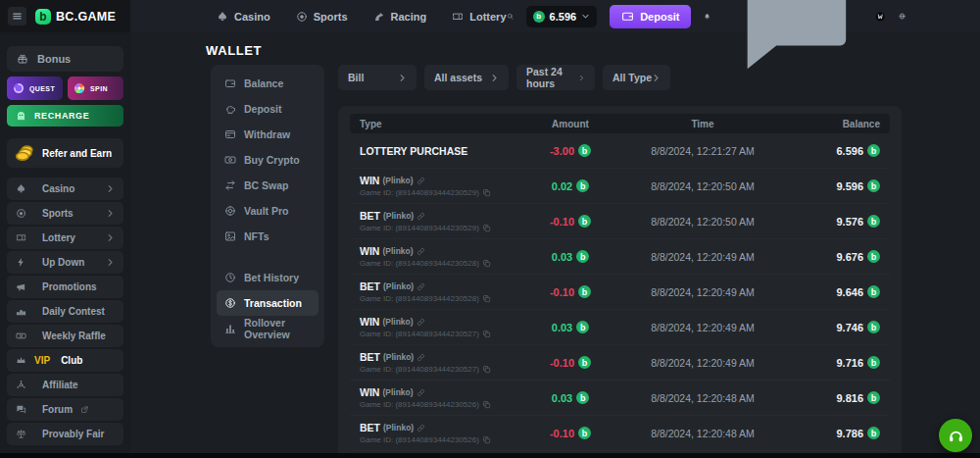 This screenshot has height=458, width=980. What do you see at coordinates (850, 328) in the screenshot?
I see `transaction-balance: 9.746` at bounding box center [850, 328].